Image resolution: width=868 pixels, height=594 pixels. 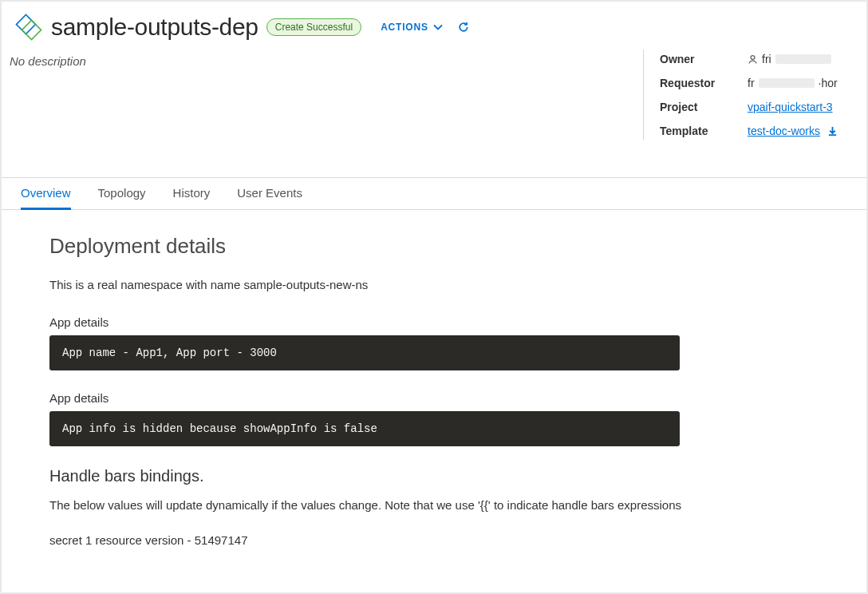 I want to click on template-value: test-doc-works, so click(x=807, y=131).